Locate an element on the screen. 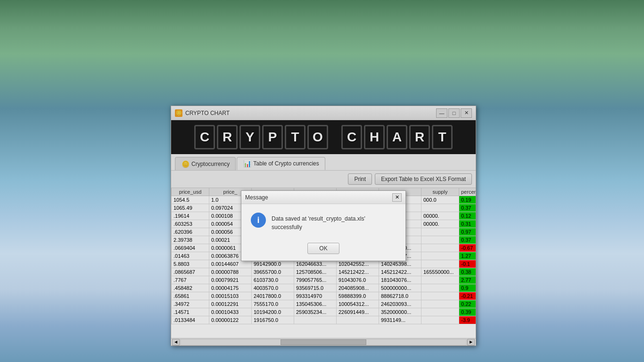  modal-title-bar: Message ✕ is located at coordinates (323, 197).